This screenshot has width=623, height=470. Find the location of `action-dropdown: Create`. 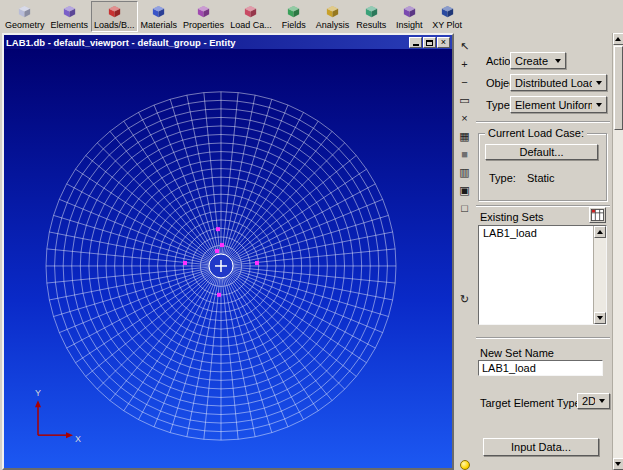

action-dropdown: Create is located at coordinates (538, 60).